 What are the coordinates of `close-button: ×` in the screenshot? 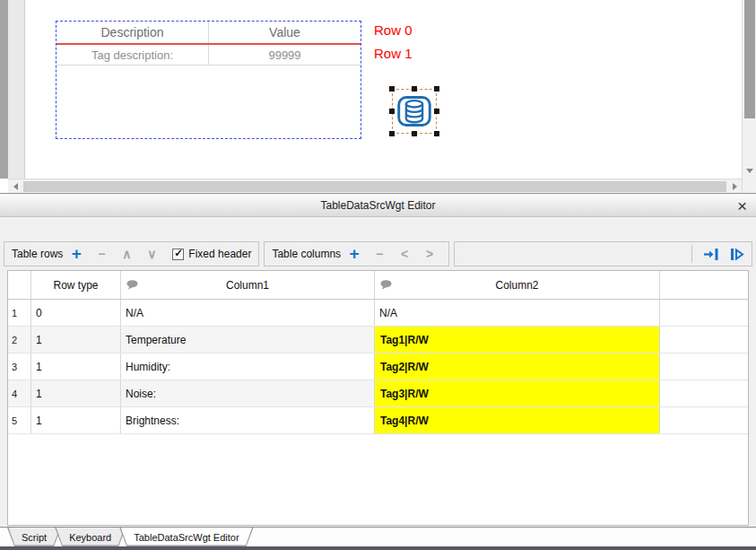 It's located at (743, 206).